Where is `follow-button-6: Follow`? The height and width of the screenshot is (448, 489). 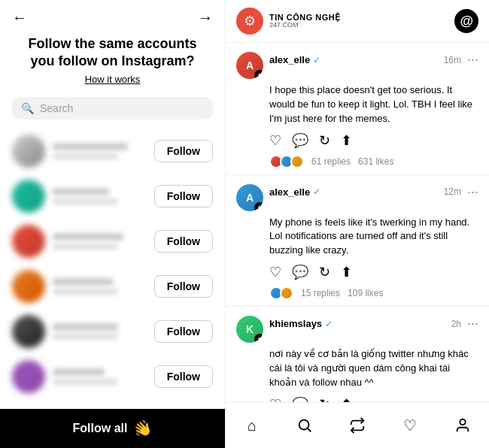 follow-button-6: Follow is located at coordinates (184, 377).